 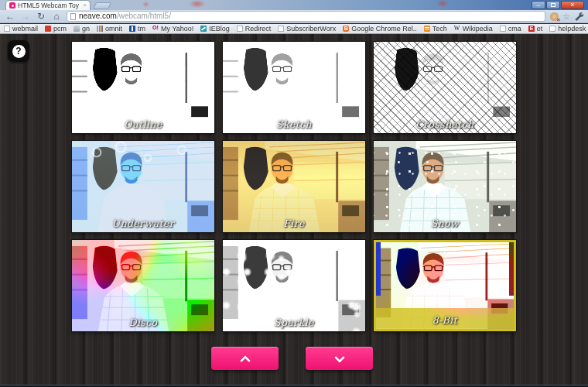 What do you see at coordinates (173, 29) in the screenshot?
I see `bookmark-item: My Yahoo!` at bounding box center [173, 29].